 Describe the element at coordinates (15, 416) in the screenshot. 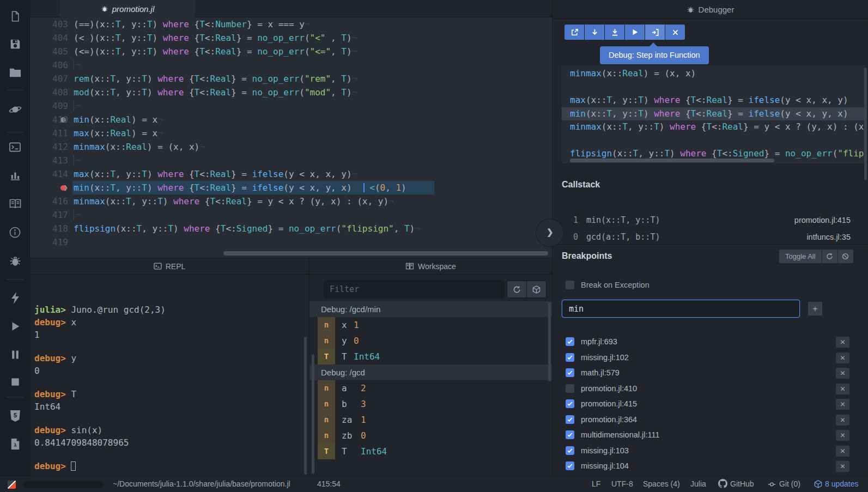

I see `html-preview-icon: 5` at that location.